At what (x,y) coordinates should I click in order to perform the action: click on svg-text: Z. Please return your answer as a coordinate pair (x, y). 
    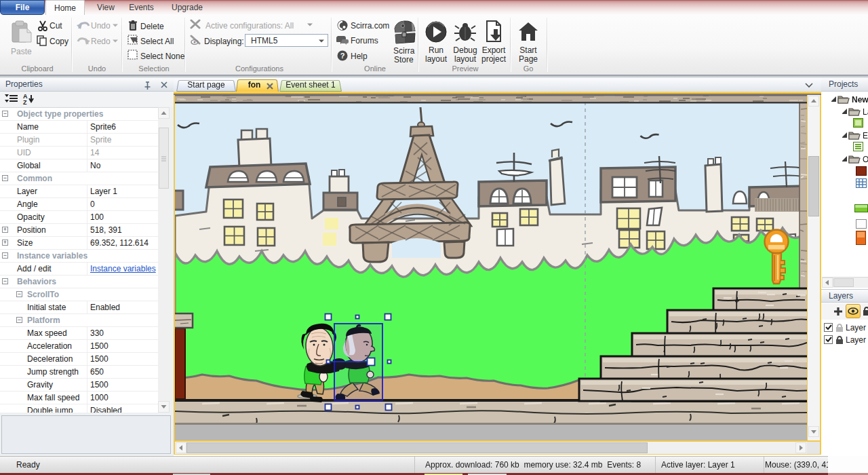
    Looking at the image, I should click on (25, 102).